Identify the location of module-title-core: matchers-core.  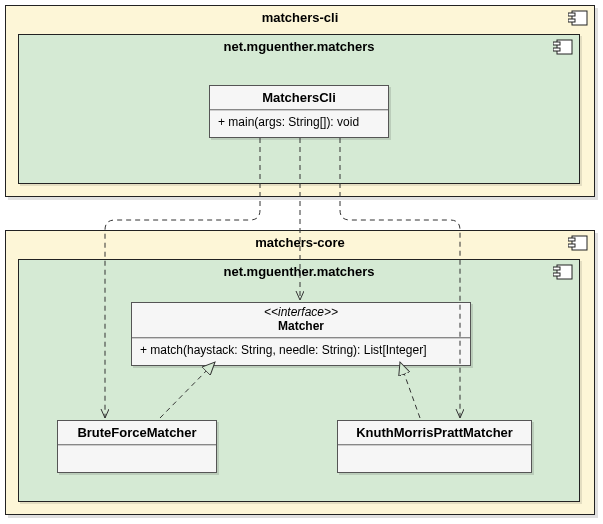
(300, 244).